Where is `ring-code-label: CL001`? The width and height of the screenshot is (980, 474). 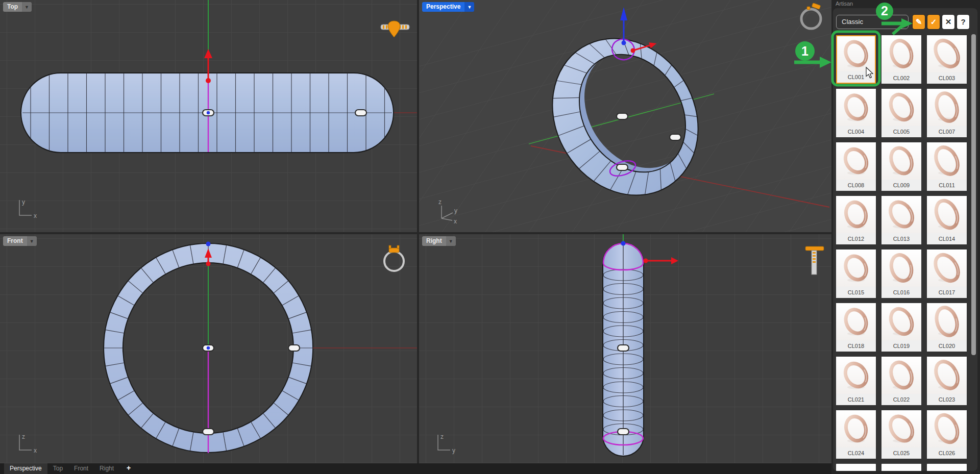 ring-code-label: CL001 is located at coordinates (856, 77).